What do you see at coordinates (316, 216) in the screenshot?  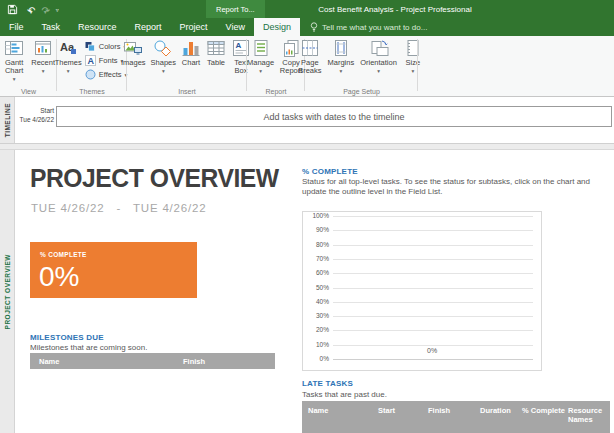 I see `y-axis-tick-label: 100%` at bounding box center [316, 216].